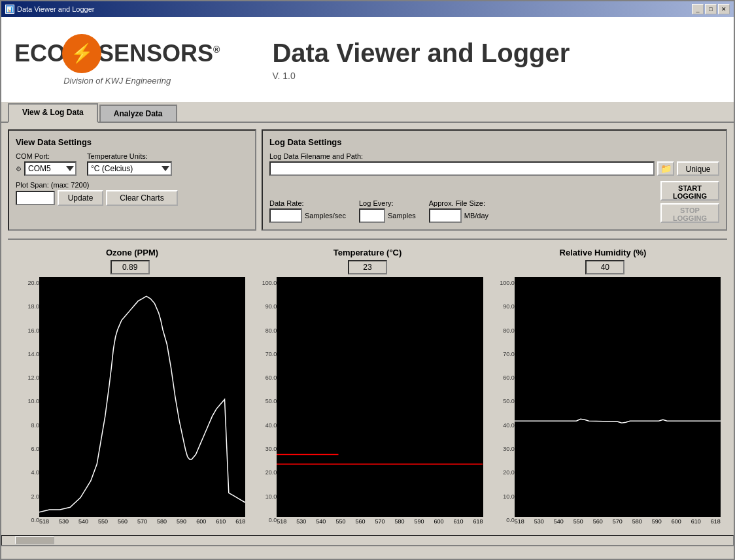 This screenshot has height=560, width=735. What do you see at coordinates (494, 156) in the screenshot?
I see `filename-label: Log Data Filename and Path:` at bounding box center [494, 156].